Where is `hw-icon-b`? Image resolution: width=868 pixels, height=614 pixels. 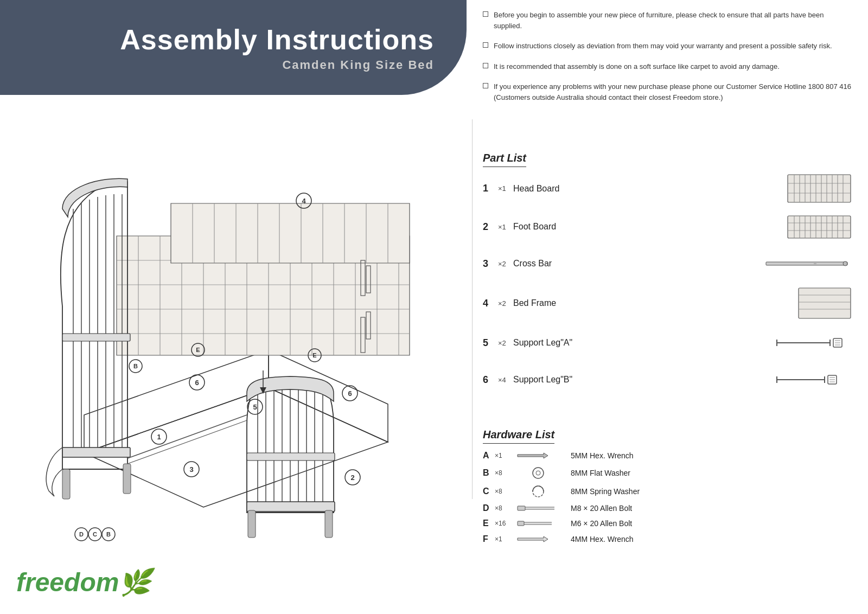
hw-icon-b is located at coordinates (538, 473).